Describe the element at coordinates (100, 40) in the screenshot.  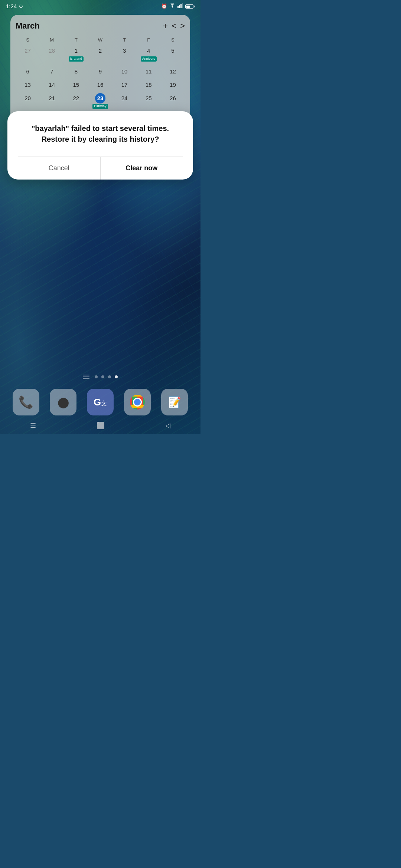
I see `day-header-wed: W` at that location.